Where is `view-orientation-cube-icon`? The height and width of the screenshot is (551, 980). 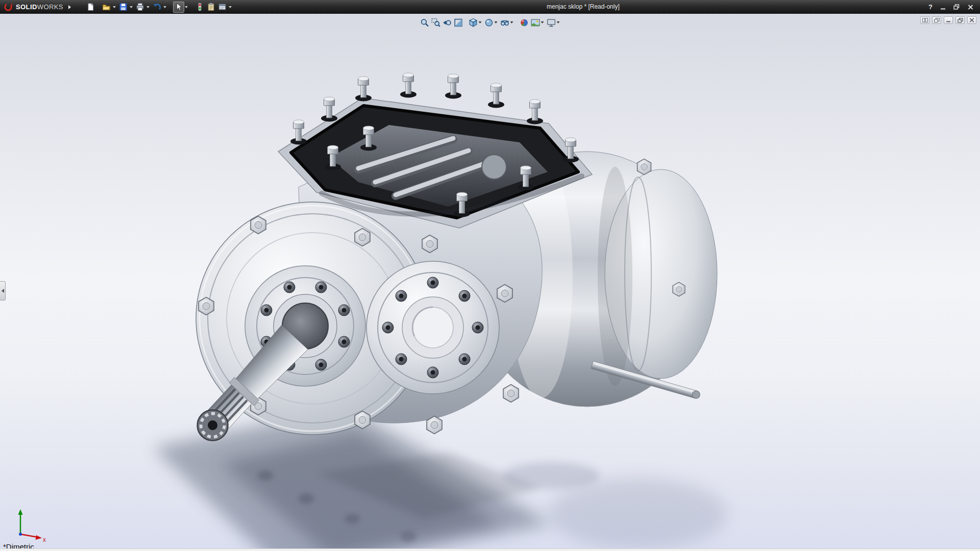 view-orientation-cube-icon is located at coordinates (473, 22).